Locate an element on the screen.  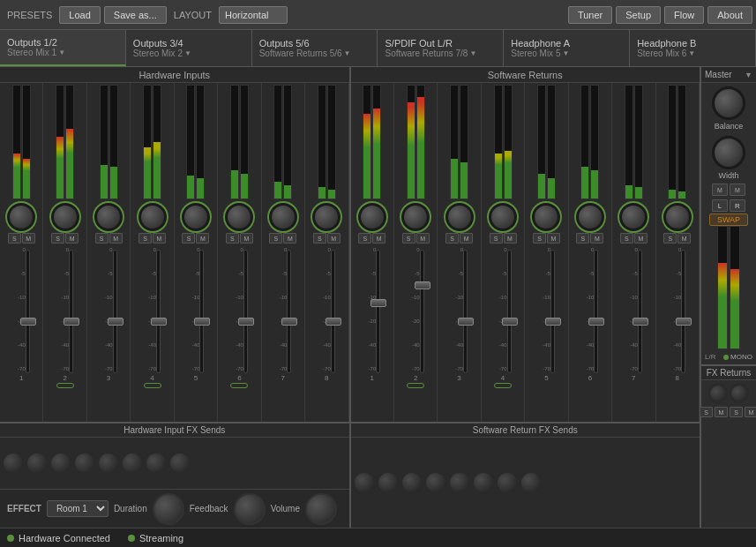
hw-ch1-fader is located at coordinates (28, 311).